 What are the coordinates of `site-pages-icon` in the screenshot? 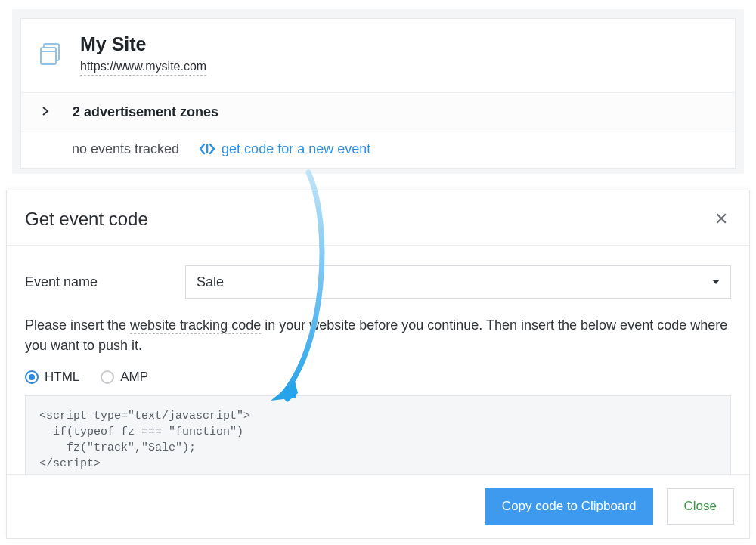 It's located at (53, 54).